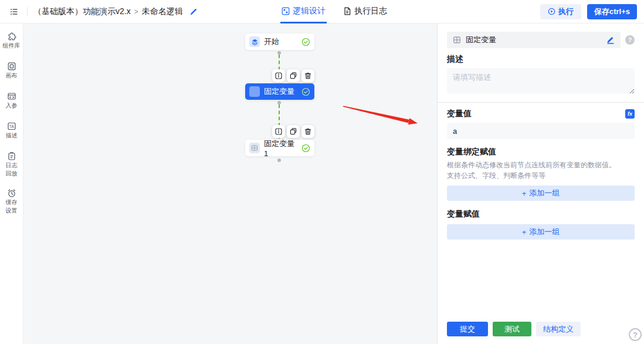 The image size is (644, 344). What do you see at coordinates (541, 152) in the screenshot?
I see `binding-label: 变量绑定赋值` at bounding box center [541, 152].